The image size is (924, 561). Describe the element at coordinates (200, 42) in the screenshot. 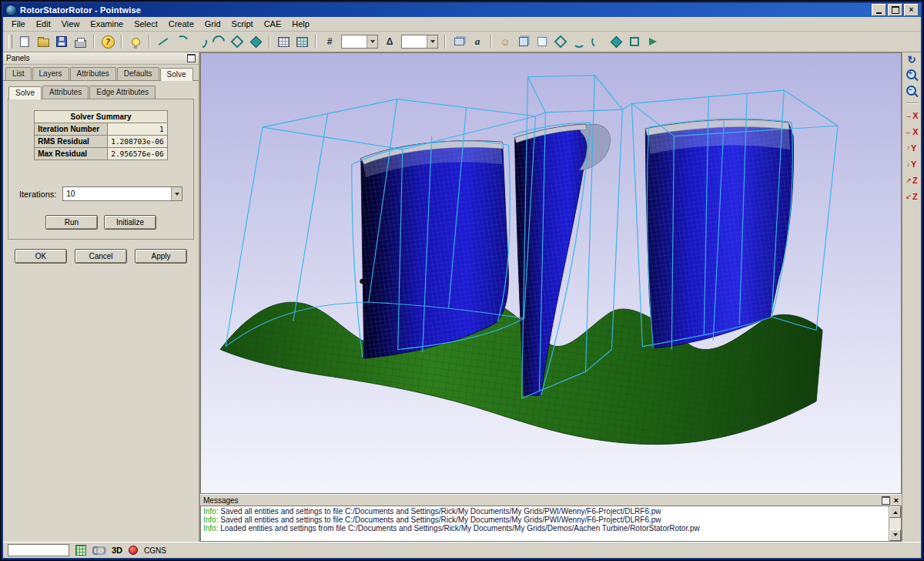

I see `create-spline-button` at that location.